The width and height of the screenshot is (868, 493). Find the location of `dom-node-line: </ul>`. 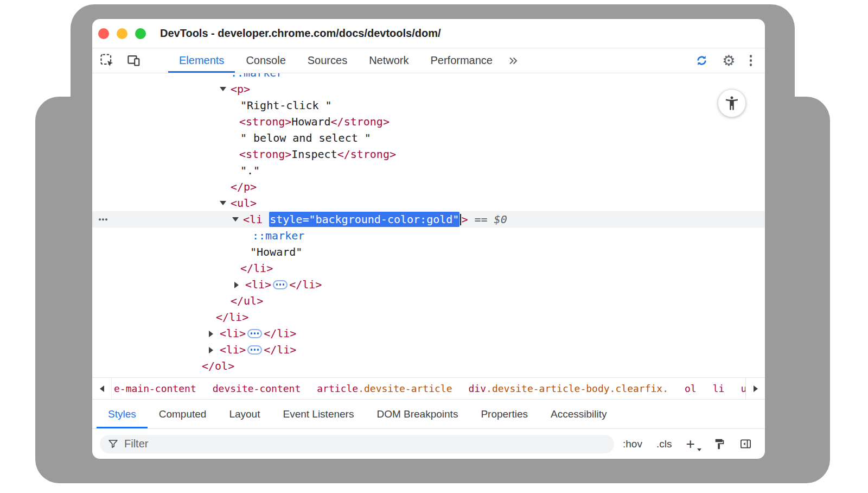

dom-node-line: </ul> is located at coordinates (429, 301).